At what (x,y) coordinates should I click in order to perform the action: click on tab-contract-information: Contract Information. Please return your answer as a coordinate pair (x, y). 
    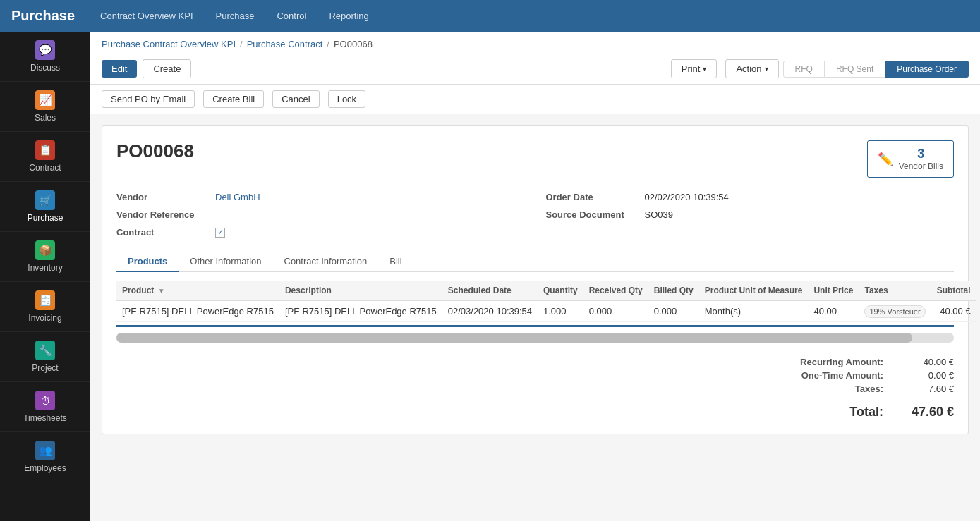
    Looking at the image, I should click on (326, 262).